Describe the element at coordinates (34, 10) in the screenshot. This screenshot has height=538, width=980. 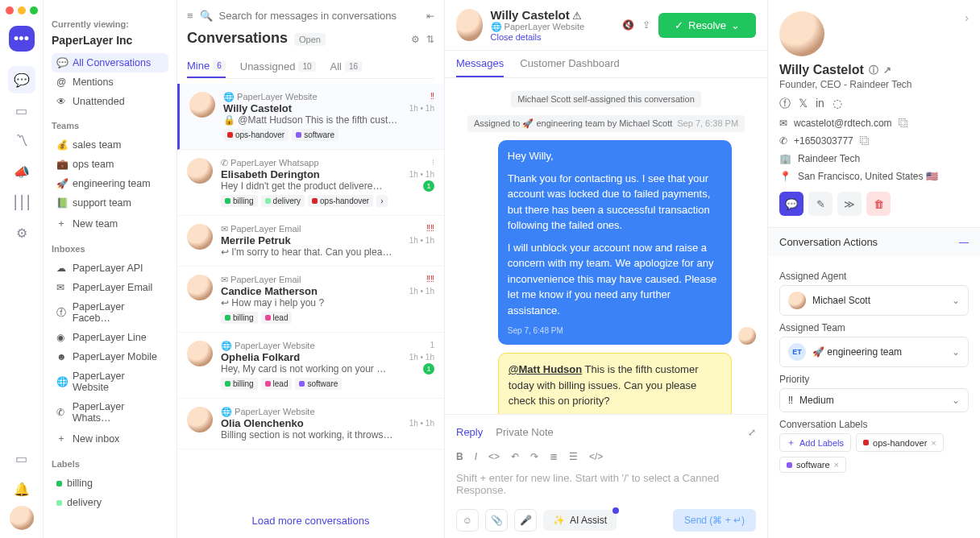
I see `maximize-window` at that location.